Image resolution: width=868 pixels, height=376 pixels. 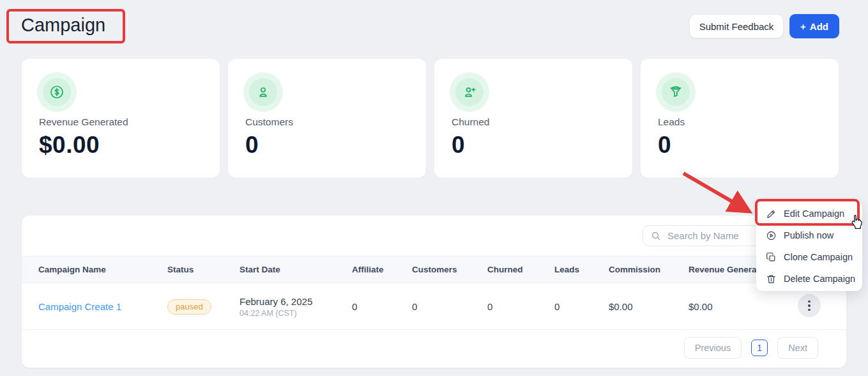 What do you see at coordinates (818, 257) in the screenshot?
I see `menu-item-label: Clone Campaign` at bounding box center [818, 257].